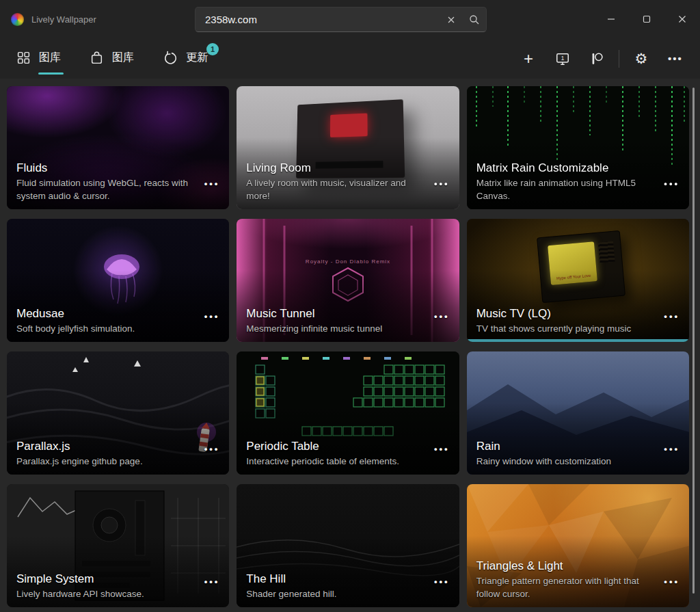 This screenshot has height=612, width=700. Describe the element at coordinates (563, 59) in the screenshot. I see `display-select-button: 1` at that location.